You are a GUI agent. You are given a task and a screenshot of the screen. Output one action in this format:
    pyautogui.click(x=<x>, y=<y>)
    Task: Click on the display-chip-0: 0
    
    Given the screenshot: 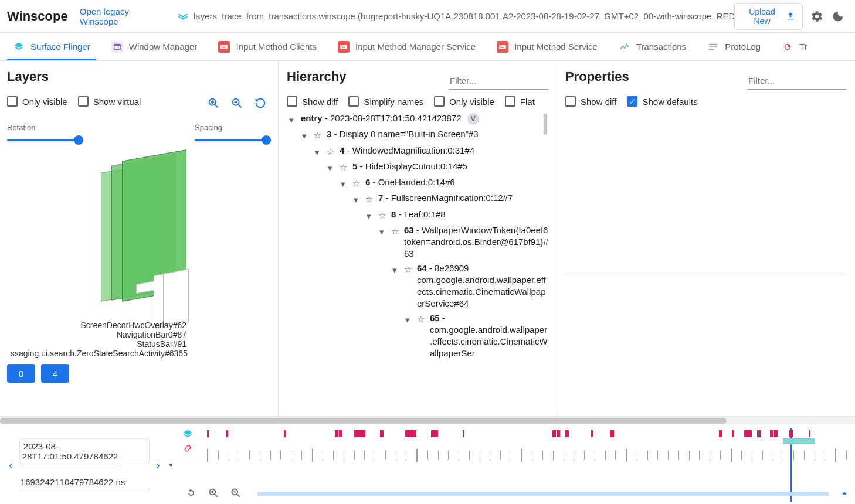 What is the action you would take?
    pyautogui.click(x=21, y=373)
    